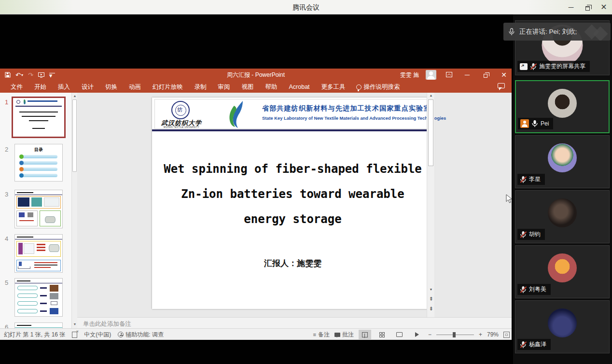 The width and height of the screenshot is (612, 364). I want to click on participant-tile-yangxinze: 杨鑫泽, so click(562, 327).